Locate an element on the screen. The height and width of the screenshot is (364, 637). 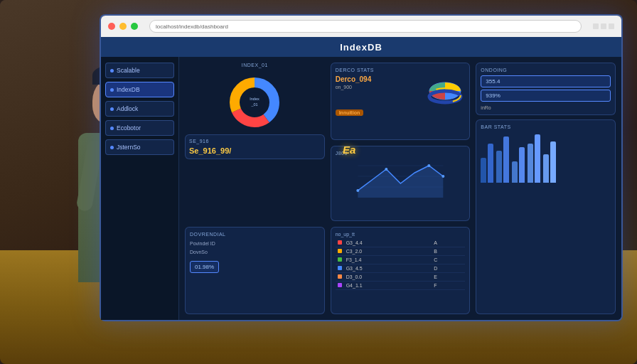
legend-inline: Innuition is located at coordinates (401, 112).